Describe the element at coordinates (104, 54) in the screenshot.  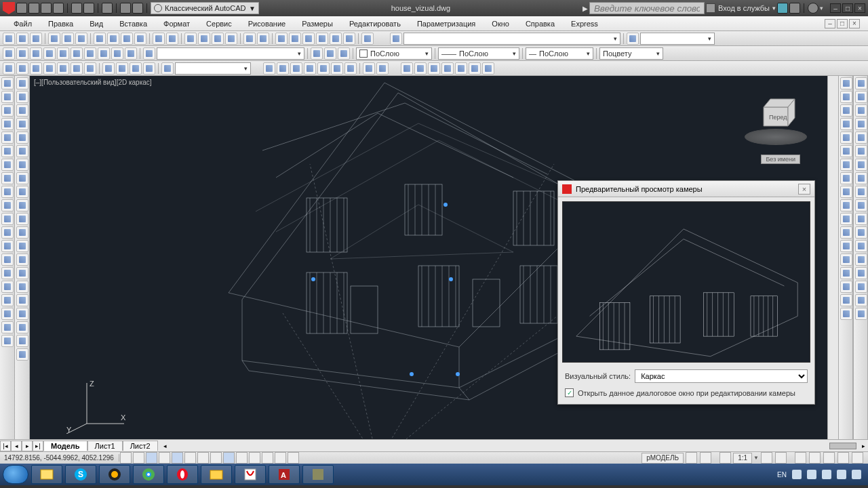
I see `layer-walk-icon` at that location.